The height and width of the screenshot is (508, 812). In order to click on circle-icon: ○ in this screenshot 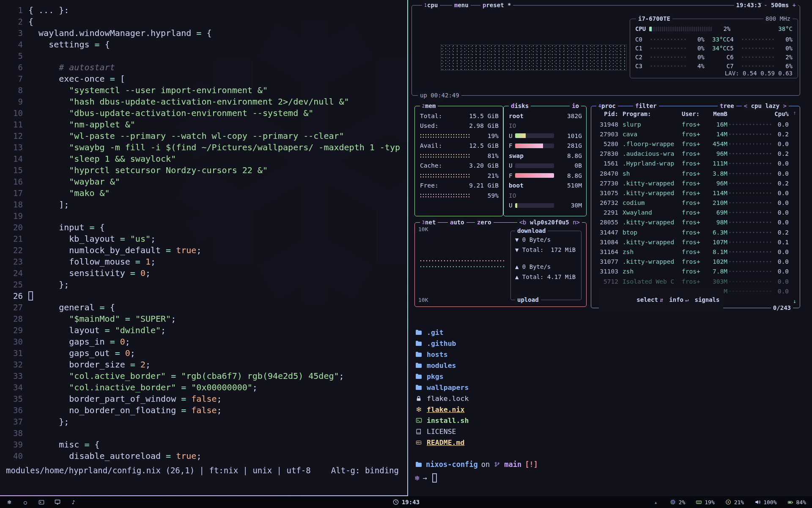, I will do `click(25, 502)`.